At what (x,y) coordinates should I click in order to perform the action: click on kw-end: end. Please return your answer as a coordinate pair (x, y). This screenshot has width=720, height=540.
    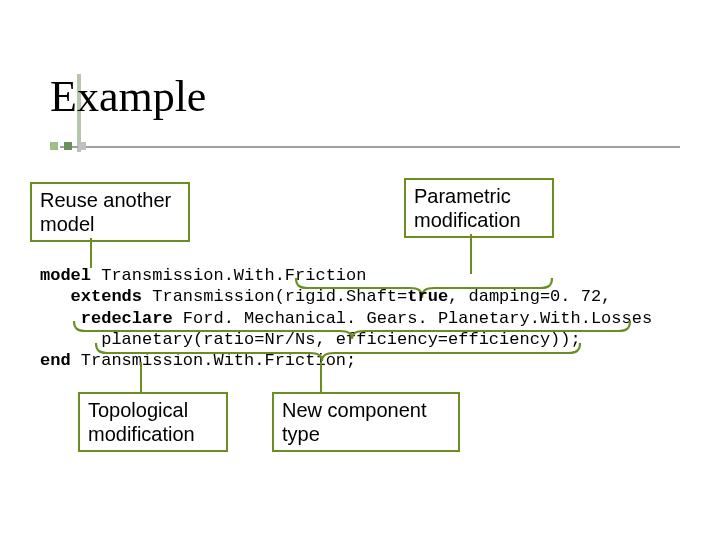
    Looking at the image, I should click on (56, 360).